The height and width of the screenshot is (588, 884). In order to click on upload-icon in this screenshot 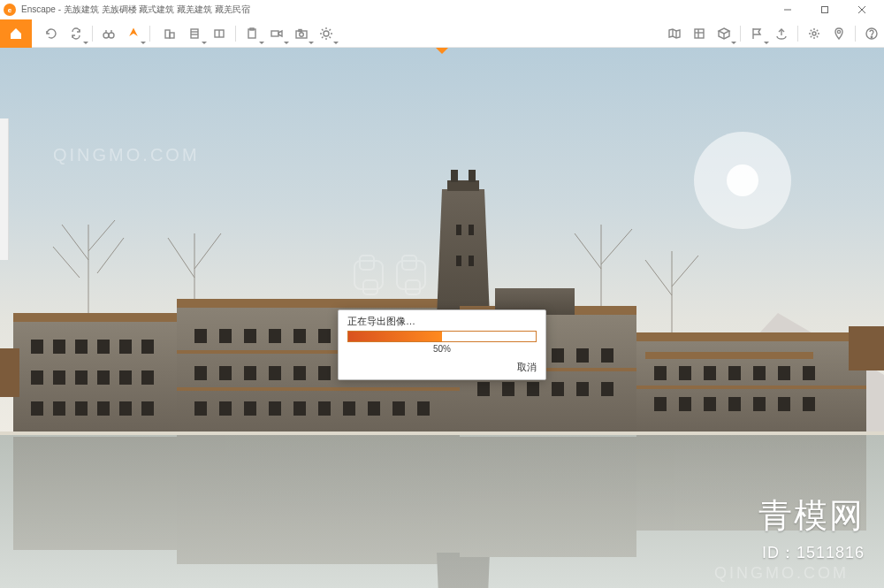, I will do `click(781, 34)`.